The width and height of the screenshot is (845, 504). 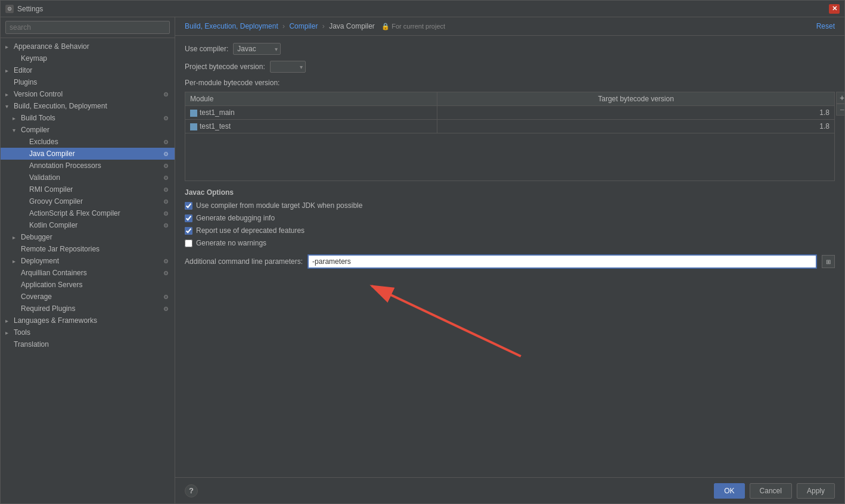 What do you see at coordinates (729, 491) in the screenshot?
I see `ok-button: OK` at bounding box center [729, 491].